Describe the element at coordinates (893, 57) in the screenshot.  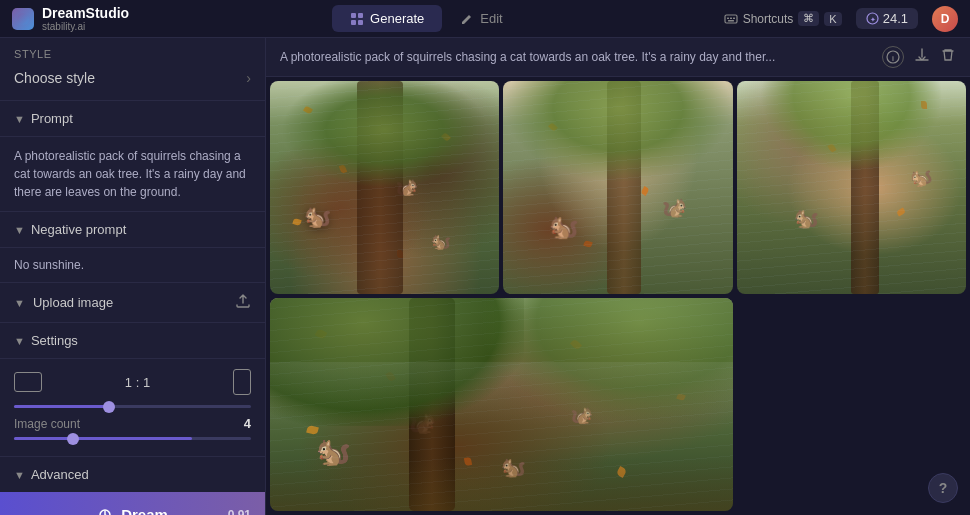
I see `info-icon: i` at that location.